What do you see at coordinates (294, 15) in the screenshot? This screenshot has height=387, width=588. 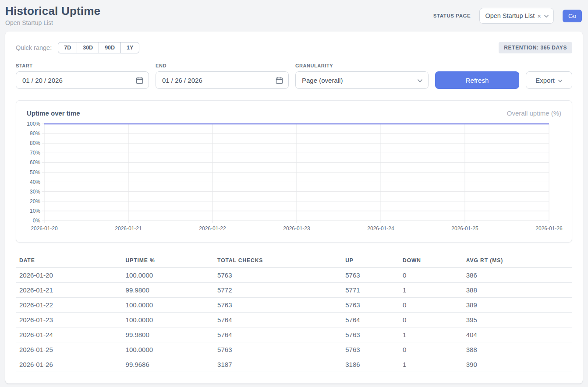 I see `top-header: Historical Uptime Open Startup List STAT…` at bounding box center [294, 15].